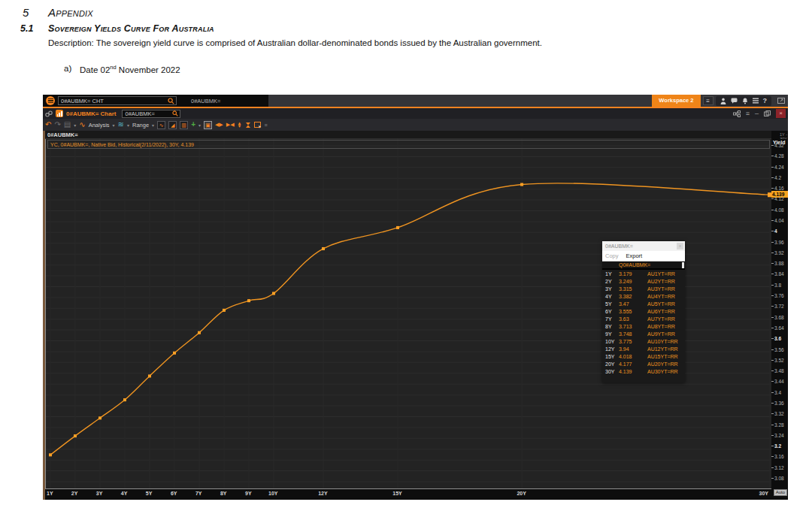  Describe the element at coordinates (644, 356) in the screenshot. I see `popup-table-row: 15Y4.018AU15YT=RR` at that location.